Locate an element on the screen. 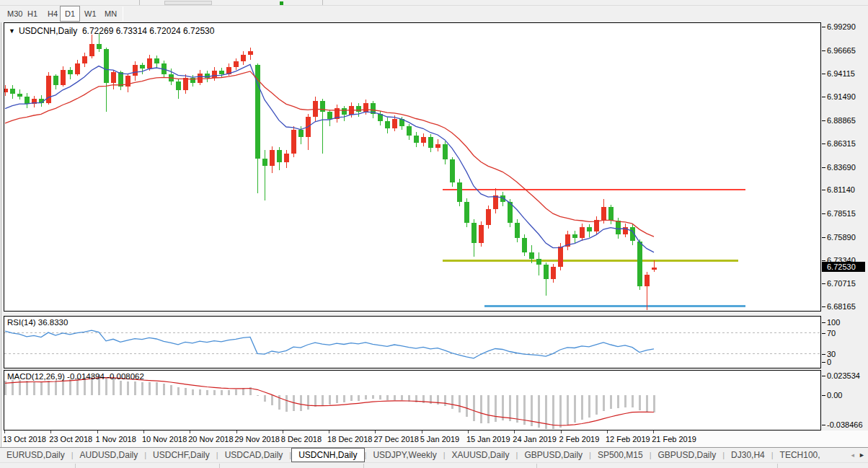 This screenshot has width=868, height=468. price-axis-label: 6.88865 is located at coordinates (841, 120).